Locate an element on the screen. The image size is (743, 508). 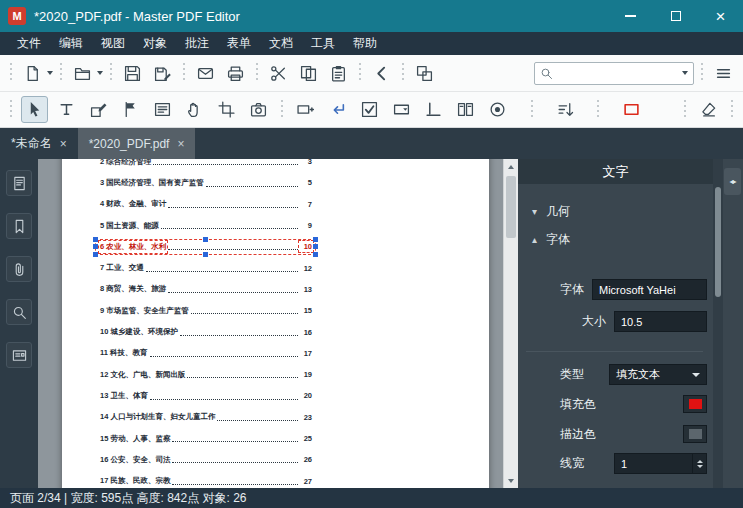
type-dropdown: 填充文本 is located at coordinates (658, 374).